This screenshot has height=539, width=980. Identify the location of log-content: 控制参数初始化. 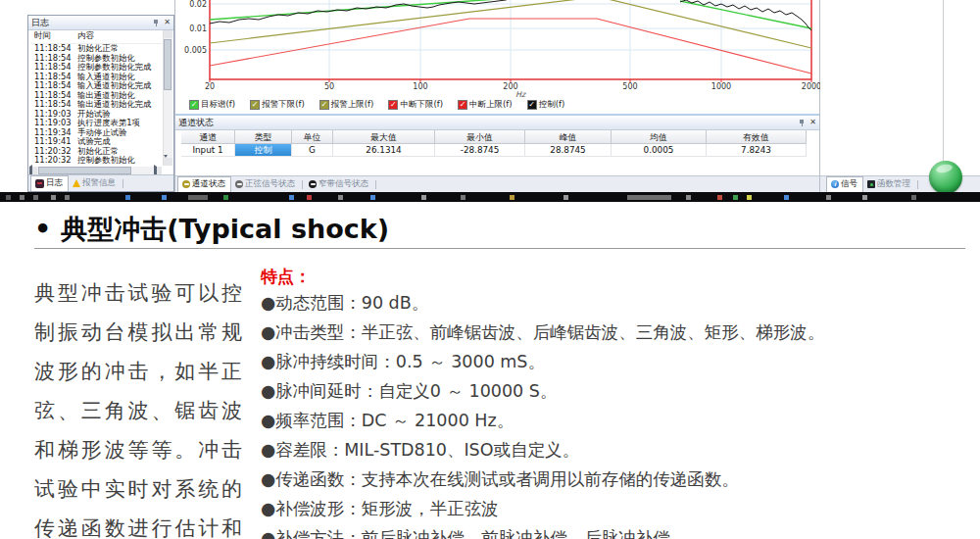
(106, 161).